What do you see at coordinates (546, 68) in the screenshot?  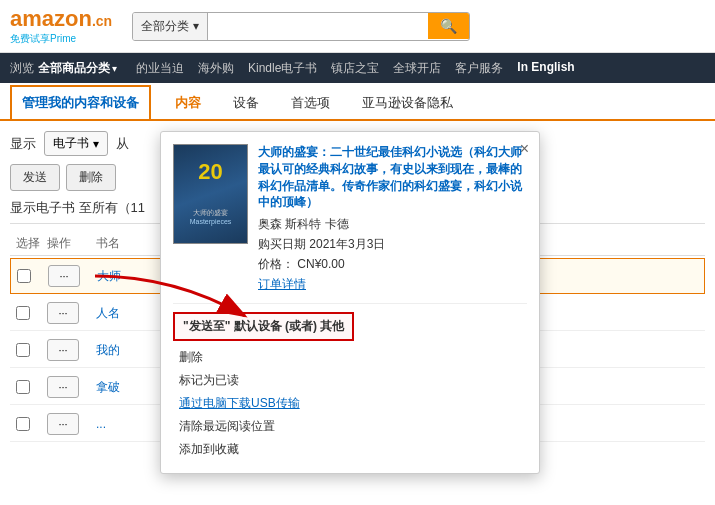 I see `navbar-link-6: In English` at bounding box center [546, 68].